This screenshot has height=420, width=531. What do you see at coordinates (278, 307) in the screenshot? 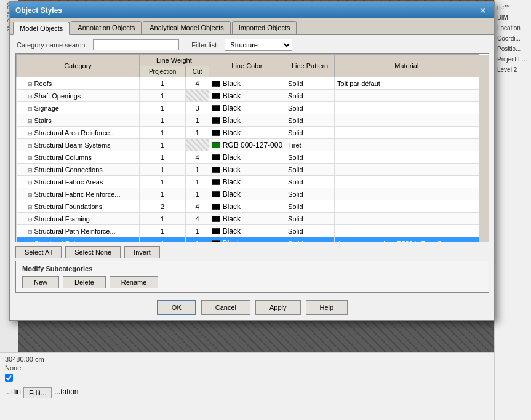
I see `apply-button: Apply` at bounding box center [278, 307].